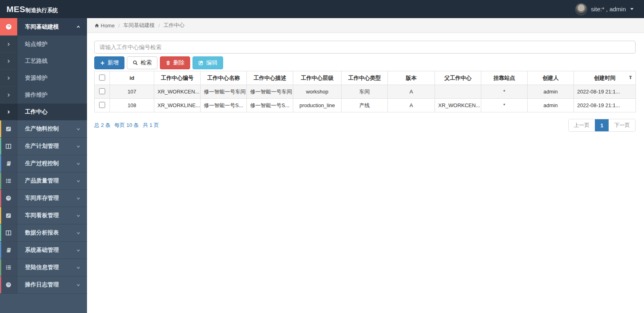 This screenshot has height=313, width=644. What do you see at coordinates (9, 27) in the screenshot?
I see `dashboard-icon` at bounding box center [9, 27].